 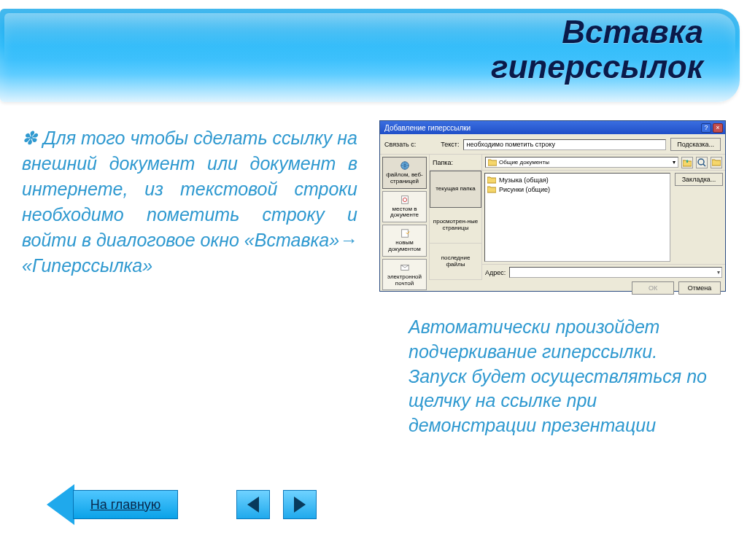 I want to click on home-label: На главную, so click(x=125, y=505).